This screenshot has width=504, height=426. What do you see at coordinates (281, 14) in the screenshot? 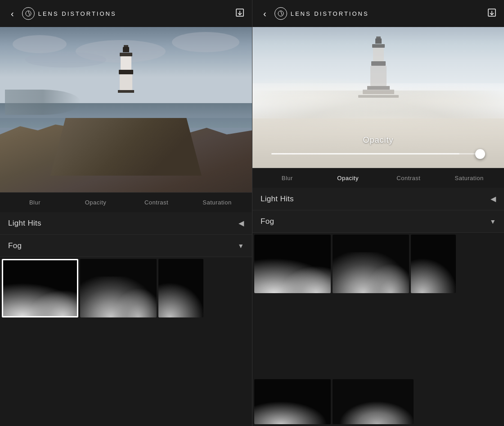
I see `right-logo-icon` at bounding box center [281, 14].